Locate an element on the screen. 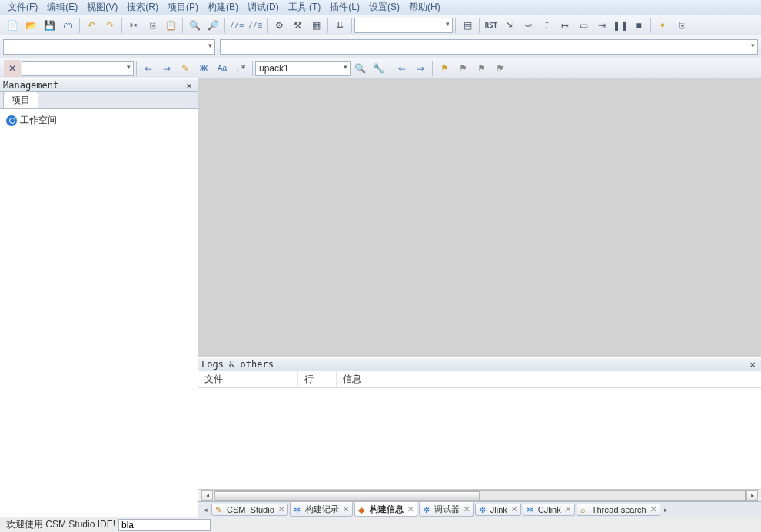  menu-file: 文件(F) is located at coordinates (23, 8).